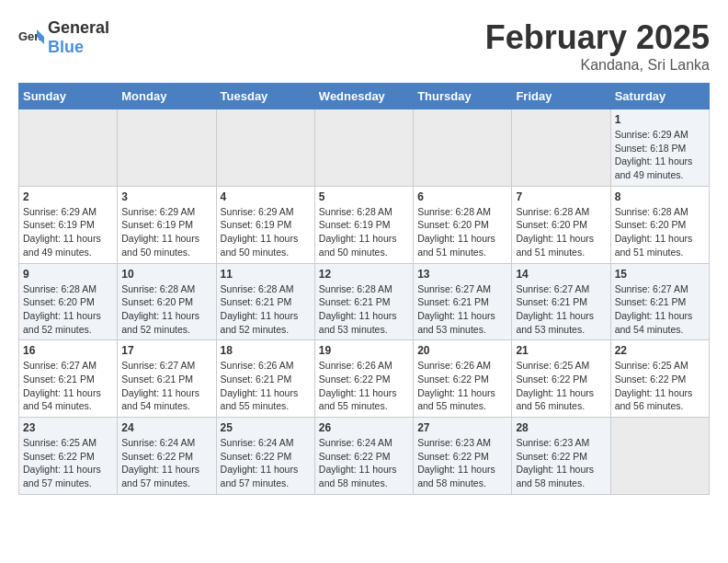 This screenshot has height=563, width=728. Describe the element at coordinates (462, 428) in the screenshot. I see `day-number: 27` at that location.